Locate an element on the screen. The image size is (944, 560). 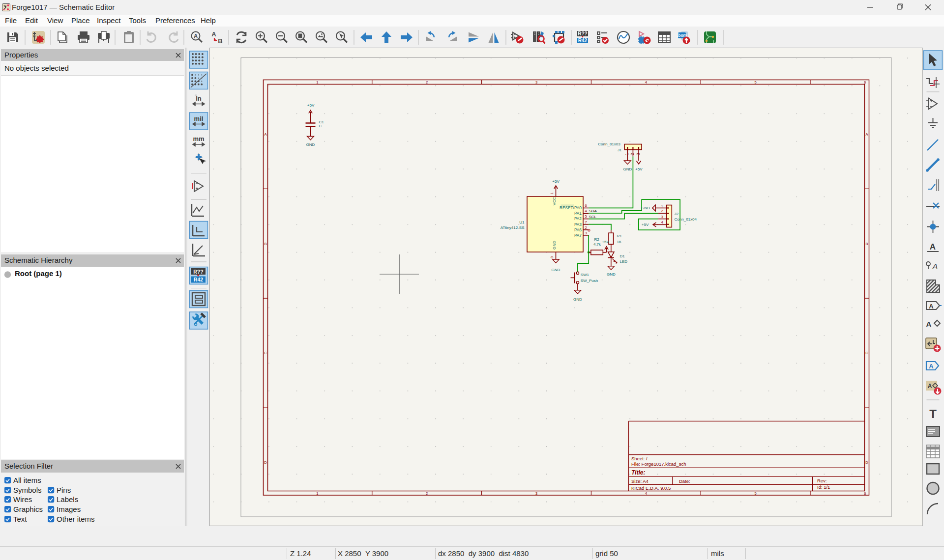
svg-text: R2 is located at coordinates (597, 240).